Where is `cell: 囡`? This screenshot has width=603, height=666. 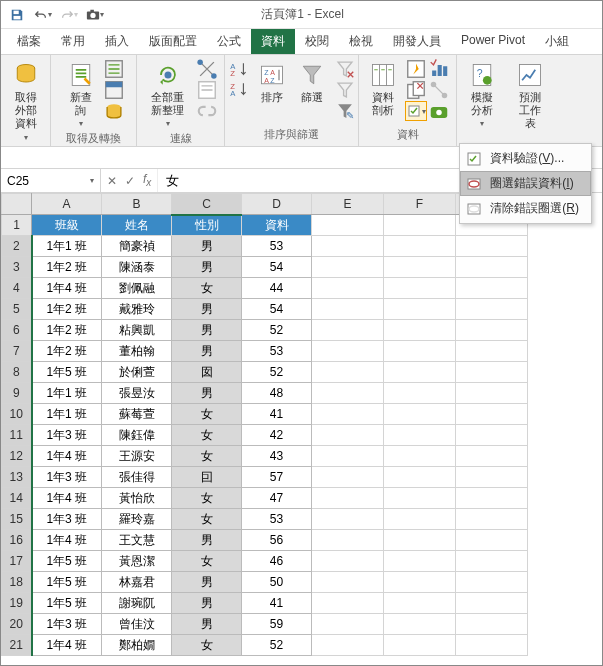
cell: 囡 is located at coordinates (207, 372).